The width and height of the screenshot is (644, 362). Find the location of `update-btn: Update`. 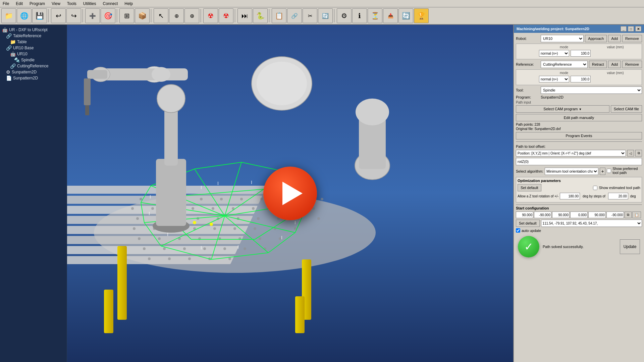

update-btn: Update is located at coordinates (630, 247).